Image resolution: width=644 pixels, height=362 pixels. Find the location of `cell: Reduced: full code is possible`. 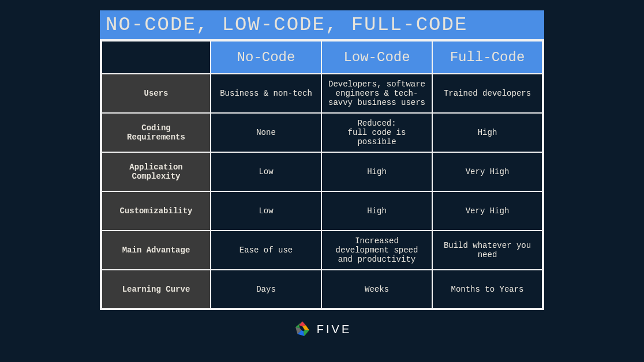

cell: Reduced: full code is possible is located at coordinates (377, 133).